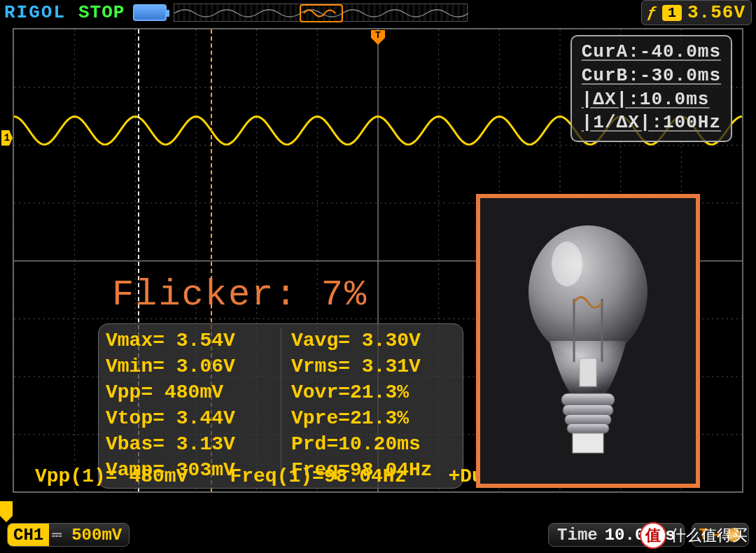 The height and width of the screenshot is (553, 756). What do you see at coordinates (374, 393) in the screenshot?
I see `meas-vovr: Vovr=21.3%` at bounding box center [374, 393].